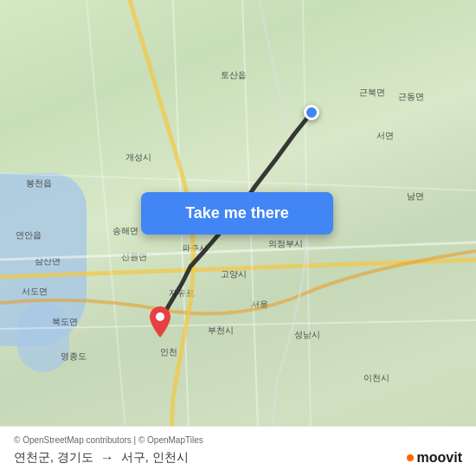 This screenshot has width=476, height=476. Describe the element at coordinates (410, 458) in the screenshot. I see `moovit-dot` at that location.